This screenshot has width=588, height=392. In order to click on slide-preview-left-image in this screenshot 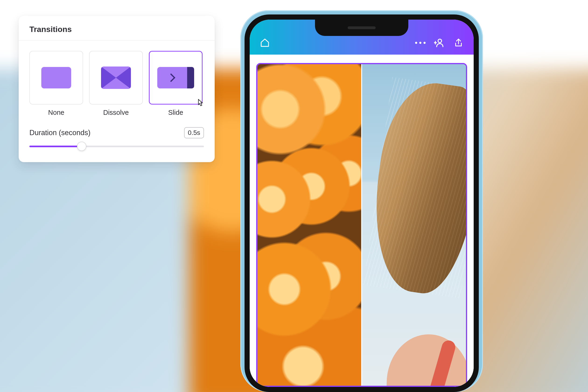, I will do `click(309, 225)`.